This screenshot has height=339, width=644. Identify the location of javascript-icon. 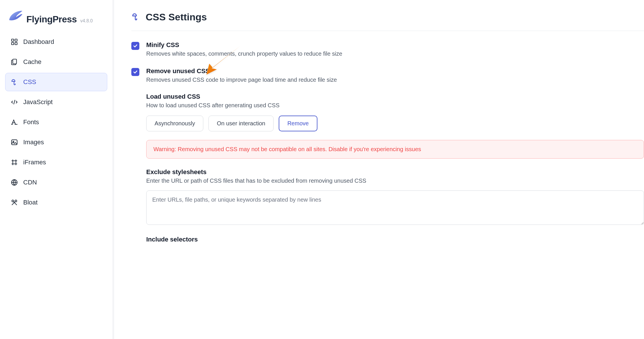
(14, 102).